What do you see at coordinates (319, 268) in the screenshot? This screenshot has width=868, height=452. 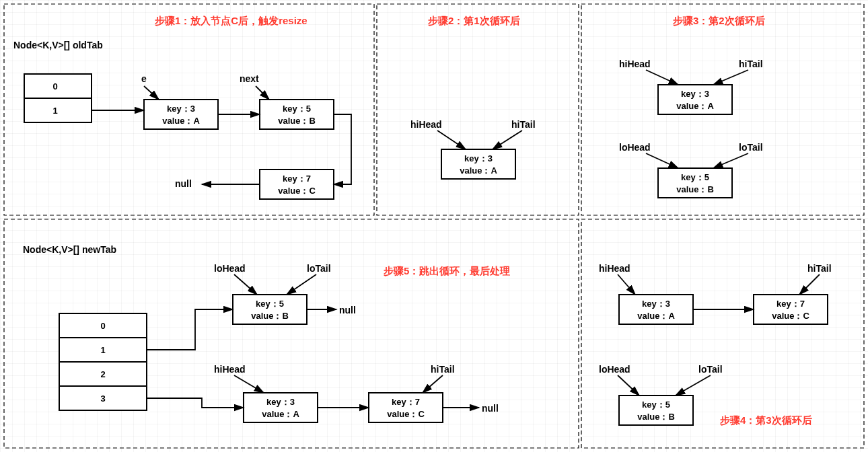 I see `label-lotail-5: loTail` at bounding box center [319, 268].